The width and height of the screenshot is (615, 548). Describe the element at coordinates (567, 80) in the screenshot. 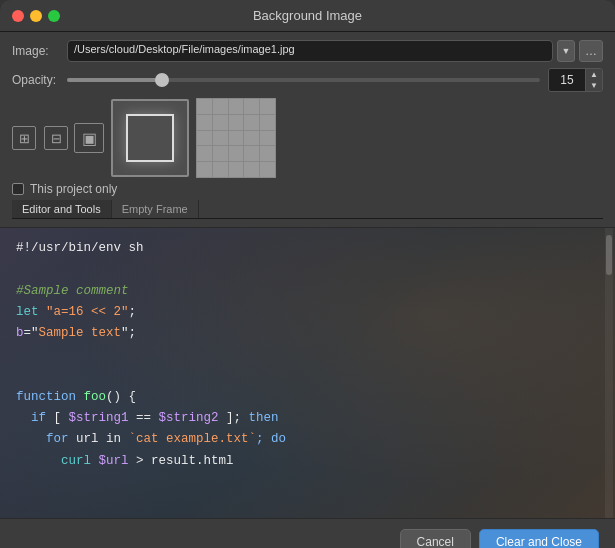

I see `opacity-value: 15` at that location.